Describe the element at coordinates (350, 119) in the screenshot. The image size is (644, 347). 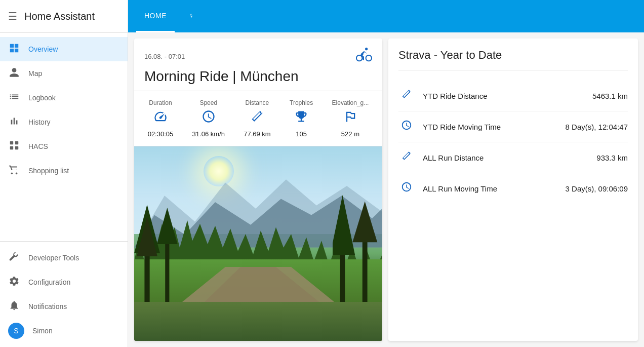
I see `stat-elevation: Elevation_g... 522 m` at that location.